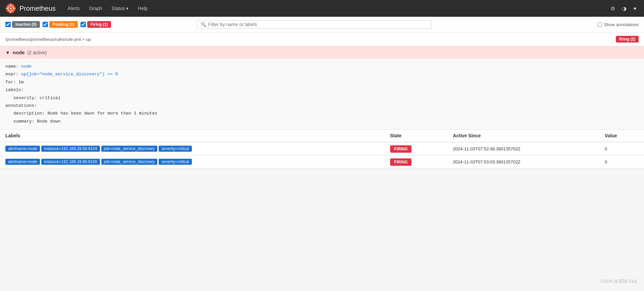  What do you see at coordinates (322, 52) in the screenshot?
I see `rule-group-header: ▼ node (2 active)` at bounding box center [322, 52].